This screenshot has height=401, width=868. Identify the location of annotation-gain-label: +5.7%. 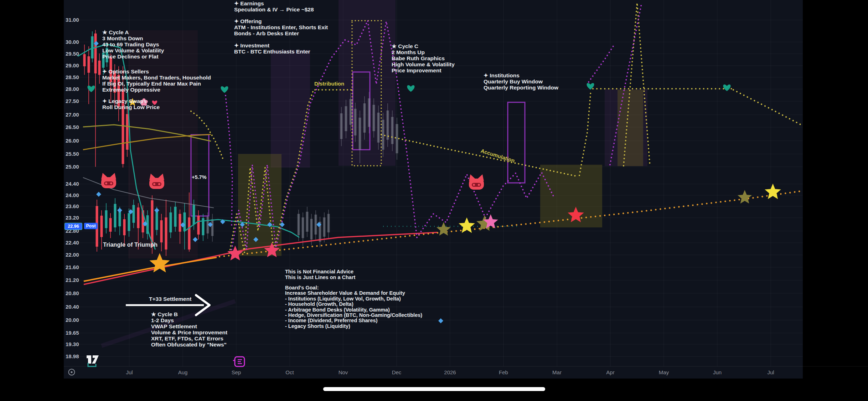
(199, 178).